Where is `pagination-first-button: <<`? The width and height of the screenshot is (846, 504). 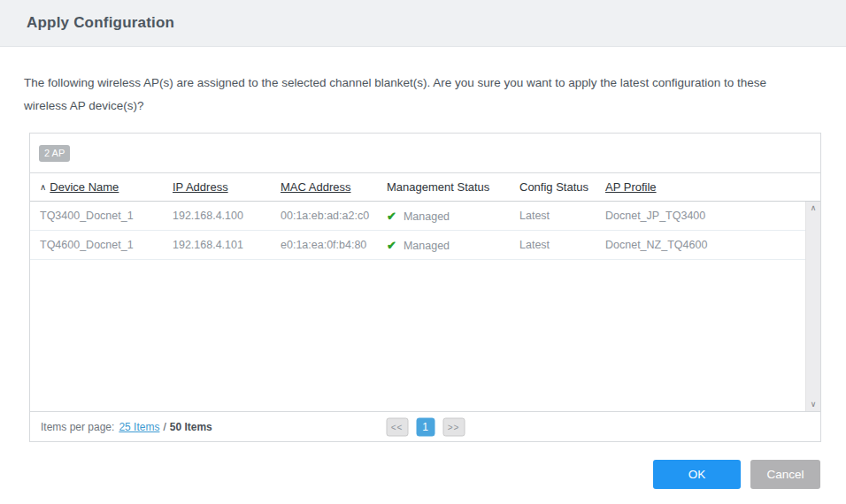 pagination-first-button: << is located at coordinates (396, 426).